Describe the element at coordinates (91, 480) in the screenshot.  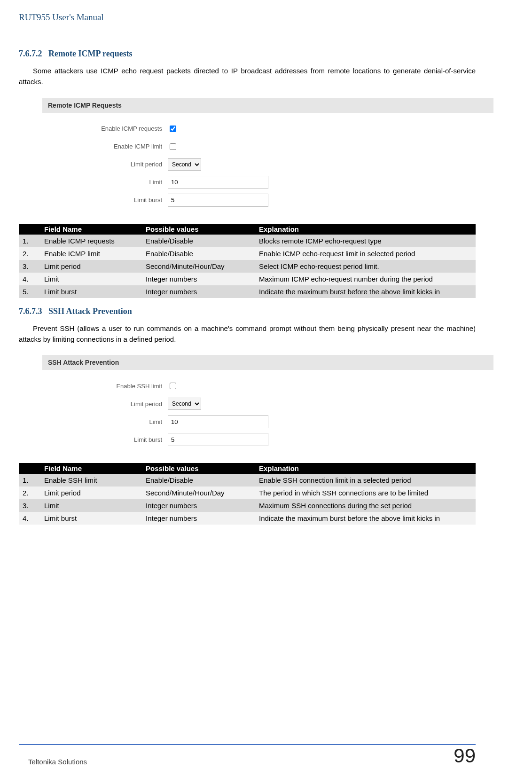
I see `cell-name: Enable SSH limit` at that location.